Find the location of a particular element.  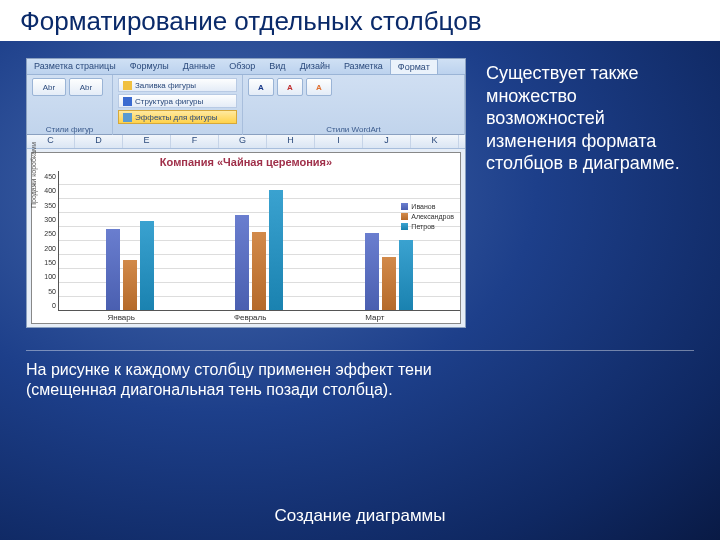

ribbon: Разметка страницы Формулы Данные Обзор В… is located at coordinates (246, 97).